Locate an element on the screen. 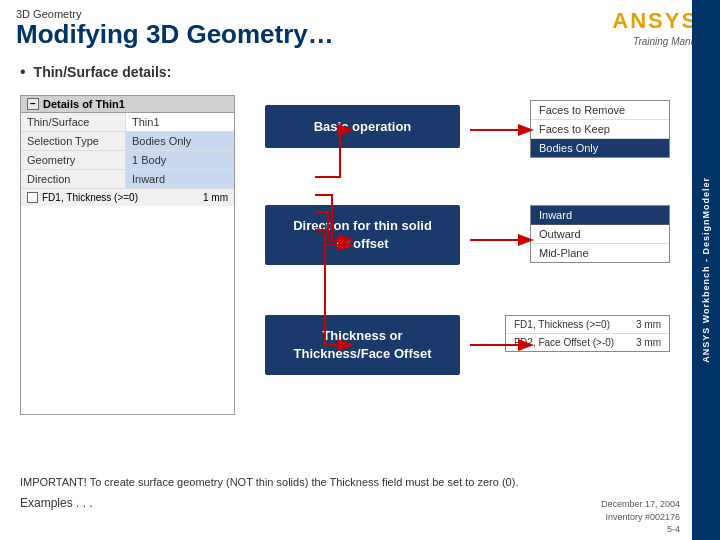 The width and height of the screenshot is (720, 540). page-footer: December 17, 2004 Inventory #002176 5-4 is located at coordinates (640, 517).